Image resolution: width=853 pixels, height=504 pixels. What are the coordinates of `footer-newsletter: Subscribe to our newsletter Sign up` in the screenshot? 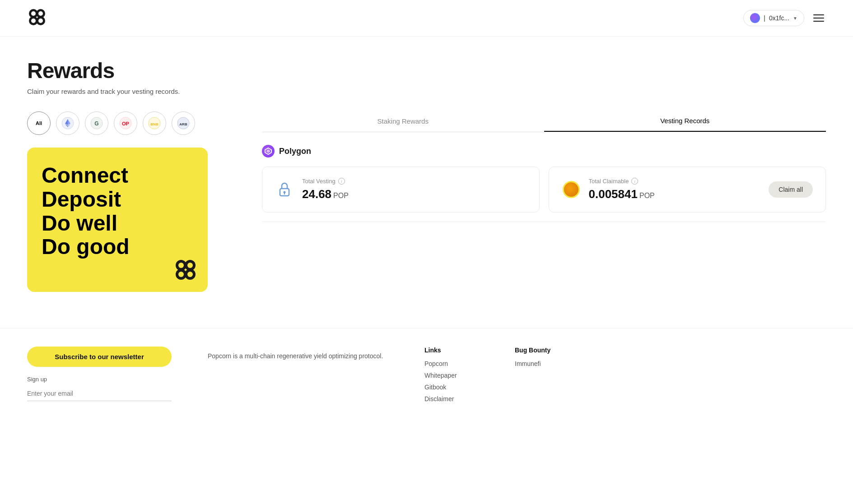 It's located at (99, 374).